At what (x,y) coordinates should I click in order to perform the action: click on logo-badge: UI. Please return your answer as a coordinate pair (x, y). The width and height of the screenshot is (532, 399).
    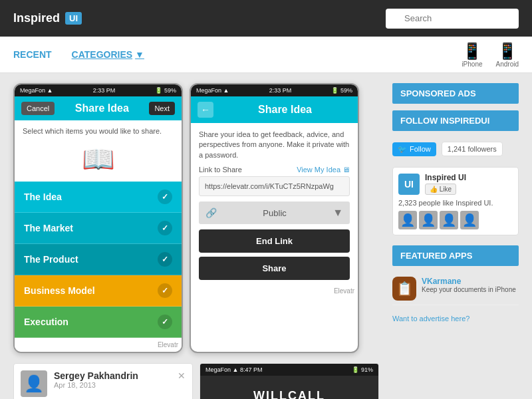
    Looking at the image, I should click on (73, 19).